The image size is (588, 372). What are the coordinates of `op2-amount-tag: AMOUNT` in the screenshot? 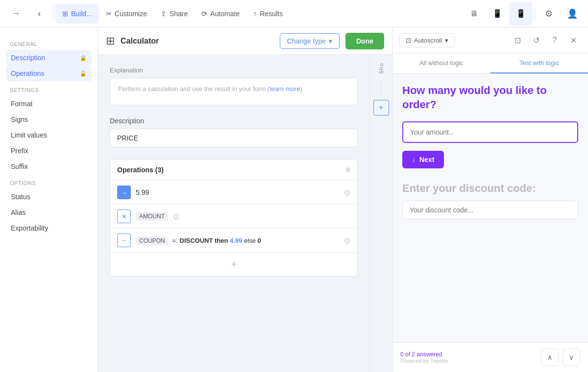 It's located at (152, 216).